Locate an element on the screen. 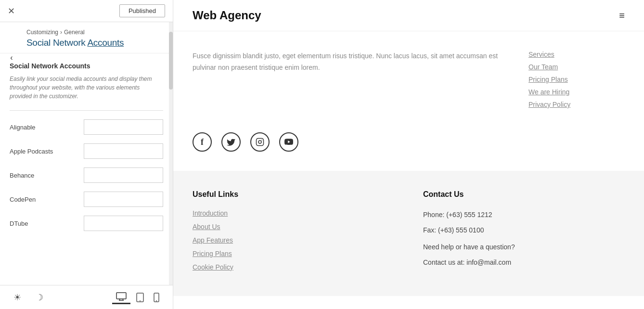  site-header: Web Agency ≡ is located at coordinates (409, 15).